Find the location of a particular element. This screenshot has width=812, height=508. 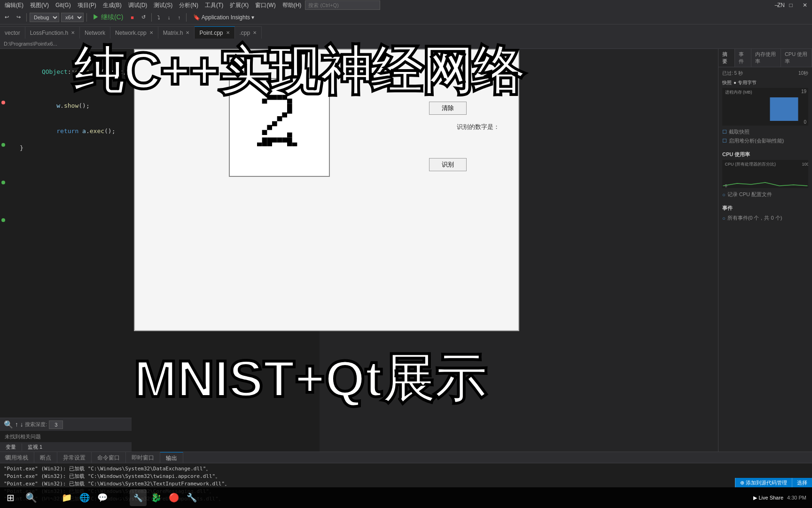

stop-button: ■ is located at coordinates (133, 17).